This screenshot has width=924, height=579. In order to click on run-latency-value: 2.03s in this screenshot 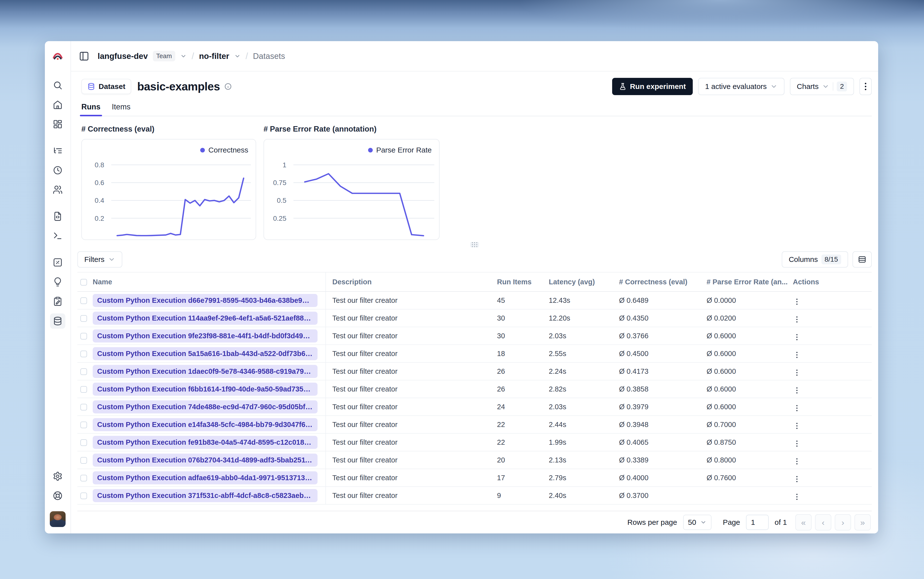, I will do `click(584, 407)`.